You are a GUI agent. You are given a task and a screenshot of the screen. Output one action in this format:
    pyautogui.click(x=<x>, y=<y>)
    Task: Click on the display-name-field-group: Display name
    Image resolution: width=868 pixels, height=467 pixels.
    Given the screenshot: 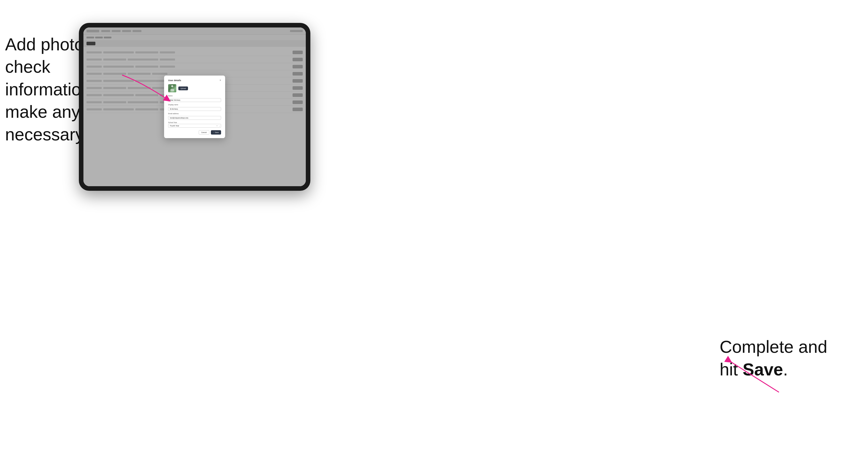 What is the action you would take?
    pyautogui.click(x=195, y=107)
    